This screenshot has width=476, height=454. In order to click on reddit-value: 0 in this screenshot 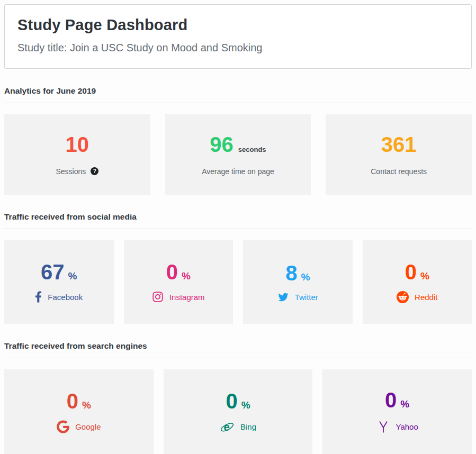, I will do `click(411, 272)`.